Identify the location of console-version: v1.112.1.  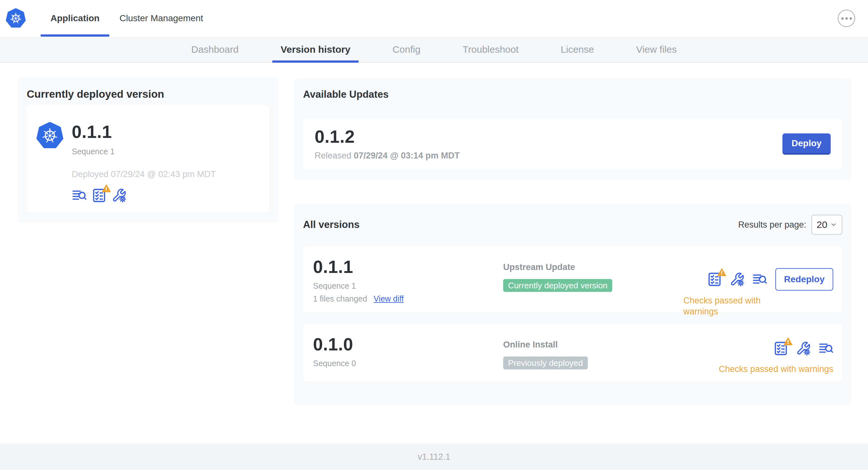
(434, 457).